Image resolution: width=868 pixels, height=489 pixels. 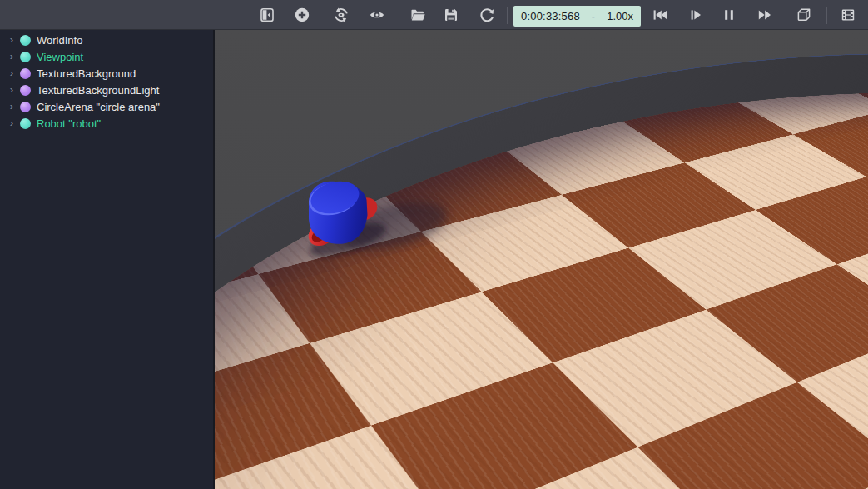 What do you see at coordinates (660, 15) in the screenshot?
I see `rewind-button` at bounding box center [660, 15].